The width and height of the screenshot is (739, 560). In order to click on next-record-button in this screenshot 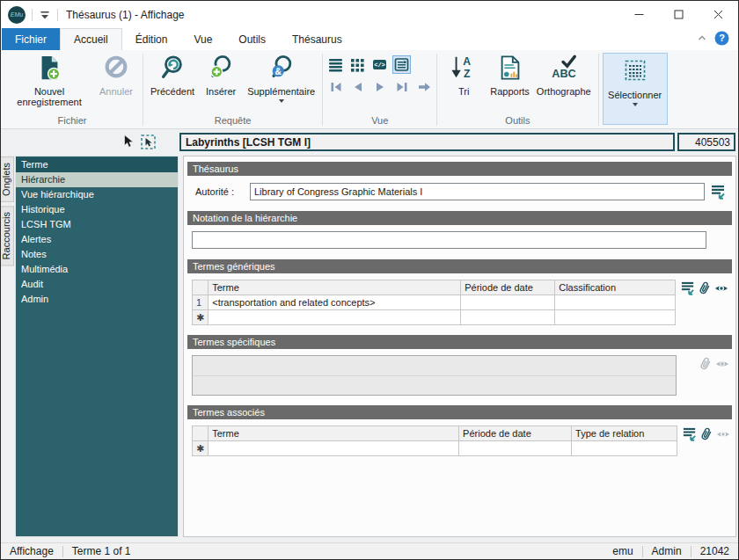, I will do `click(380, 86)`.